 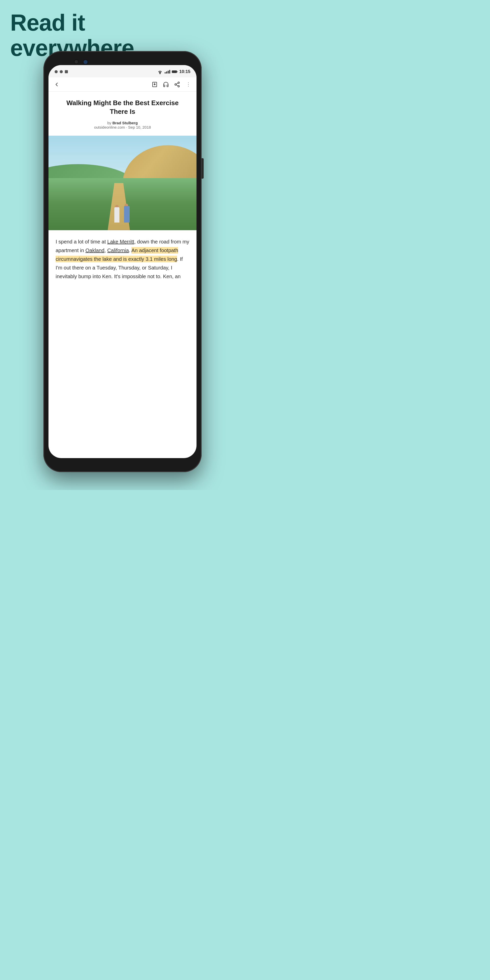 I want to click on listen-icon, so click(x=166, y=84).